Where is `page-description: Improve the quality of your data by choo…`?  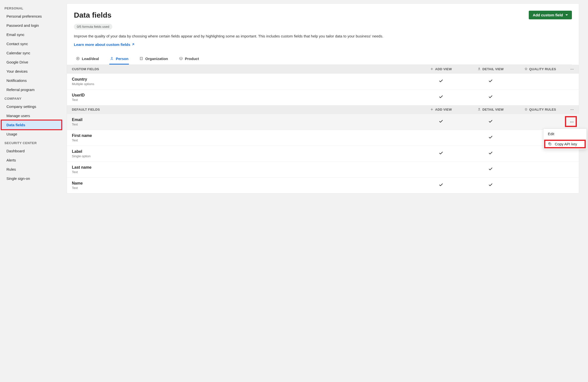
page-description: Improve the quality of your data by choo… is located at coordinates (323, 36).